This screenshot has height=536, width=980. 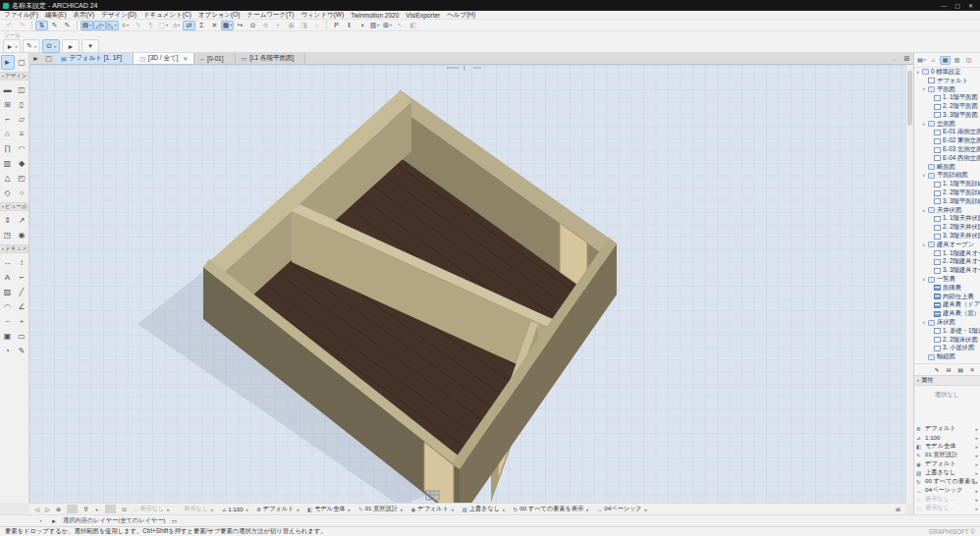 What do you see at coordinates (8, 336) in the screenshot?
I see `figure-tool: ▣` at bounding box center [8, 336].